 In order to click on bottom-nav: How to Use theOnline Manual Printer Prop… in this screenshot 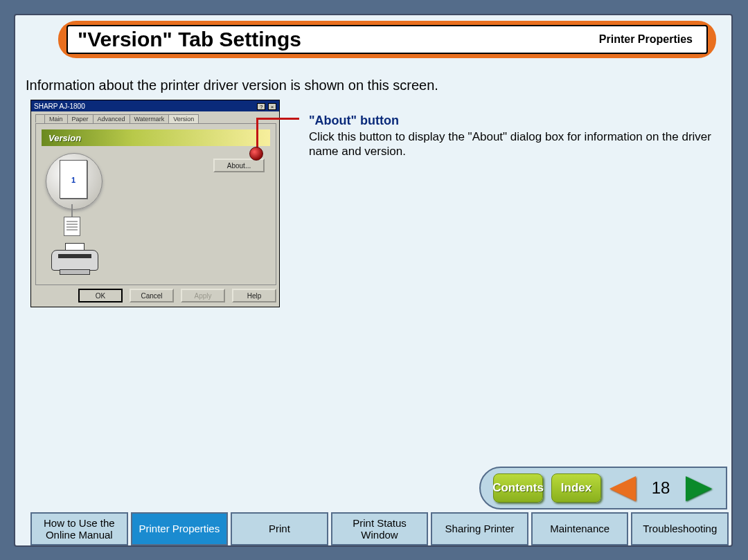, I will do `click(380, 529)`.